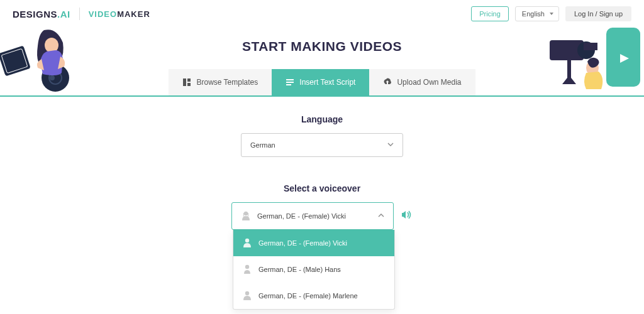 The width and height of the screenshot is (644, 314). I want to click on logo-videomaker: VIDEOMAKER, so click(119, 14).